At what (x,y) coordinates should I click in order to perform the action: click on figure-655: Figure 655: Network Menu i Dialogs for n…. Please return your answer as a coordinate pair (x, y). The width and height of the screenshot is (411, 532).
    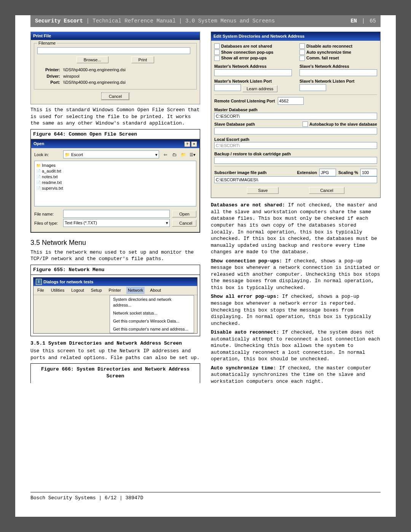
    Looking at the image, I should click on (115, 301).